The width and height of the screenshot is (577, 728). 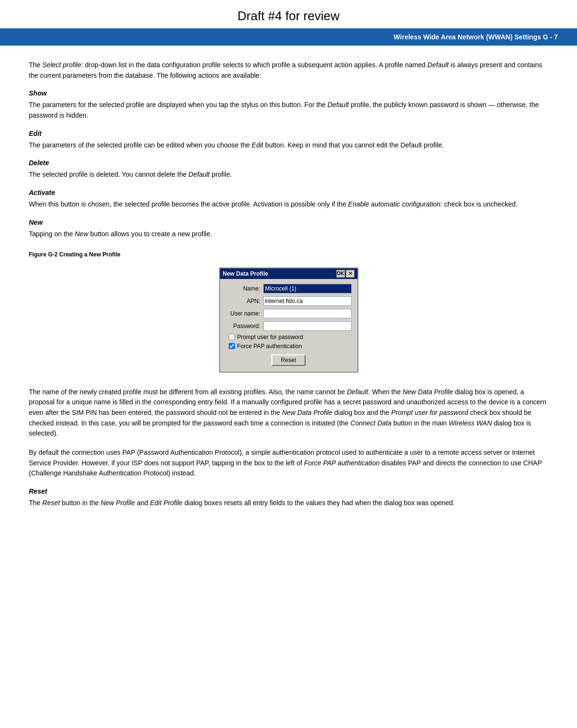 What do you see at coordinates (288, 37) in the screenshot?
I see `header-bar: Wireless Wide Area Network (WWAN) Settin…` at bounding box center [288, 37].